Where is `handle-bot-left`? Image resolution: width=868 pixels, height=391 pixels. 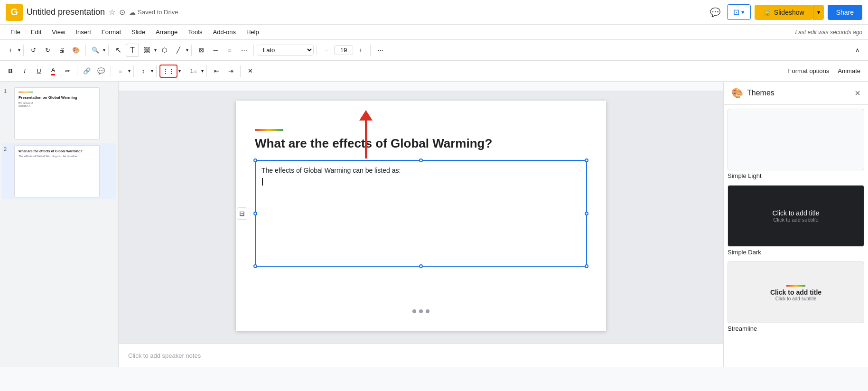
handle-bot-left is located at coordinates (255, 266).